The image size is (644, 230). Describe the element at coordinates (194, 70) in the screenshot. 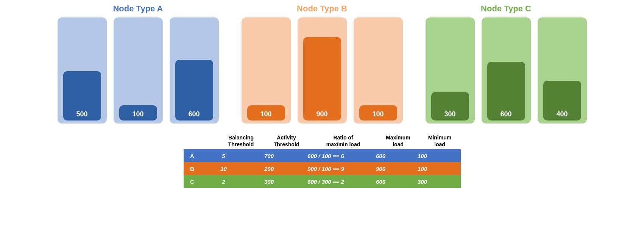

I see `bar-outer-a-2: 600` at that location.